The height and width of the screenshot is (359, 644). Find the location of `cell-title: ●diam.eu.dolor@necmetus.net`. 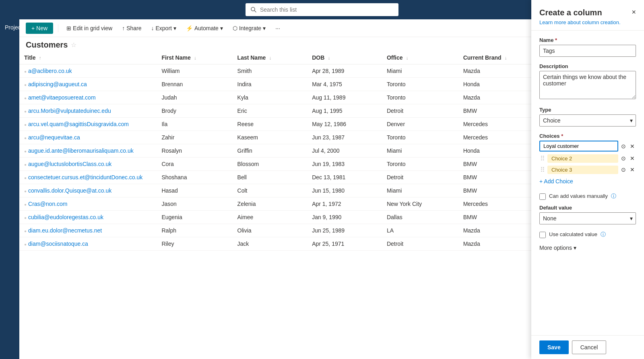

cell-title: ●diam.eu.dolor@necmetus.net is located at coordinates (88, 230).